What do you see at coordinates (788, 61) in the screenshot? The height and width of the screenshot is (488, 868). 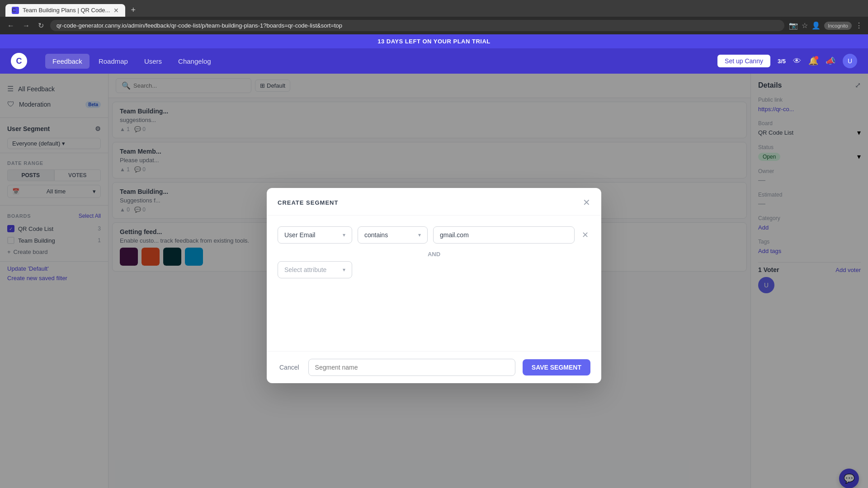 I see `header-right: Set up Canny 3/5 👁 🔔 📣 U` at bounding box center [788, 61].